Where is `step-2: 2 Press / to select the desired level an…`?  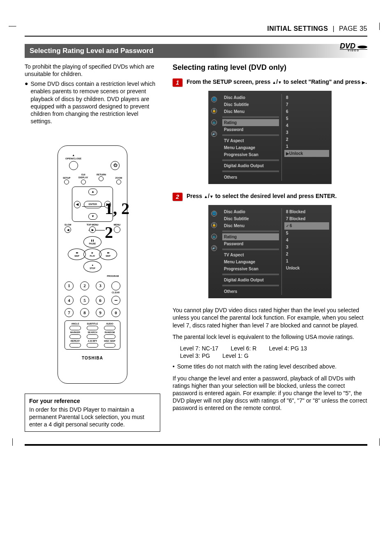 step-2: 2 Press / to select the desired level an… is located at coordinates (270, 196).